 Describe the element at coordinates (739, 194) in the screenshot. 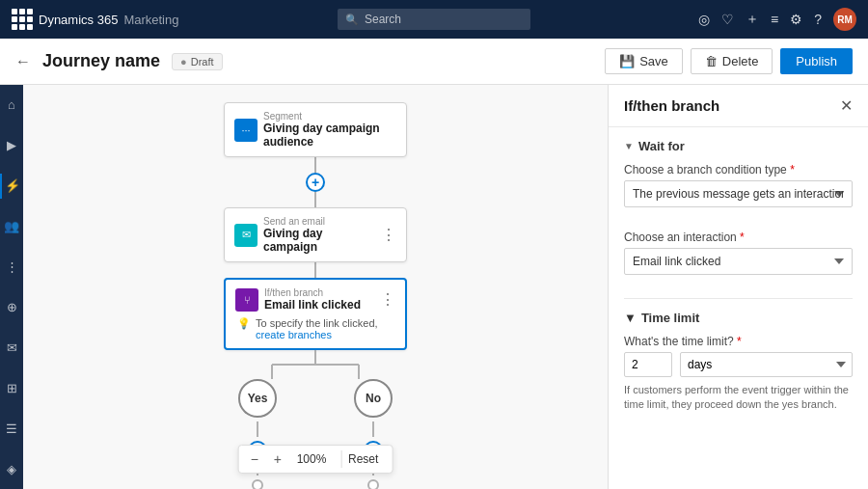

I see `condition-type-select: The previous message gets an interaction` at that location.